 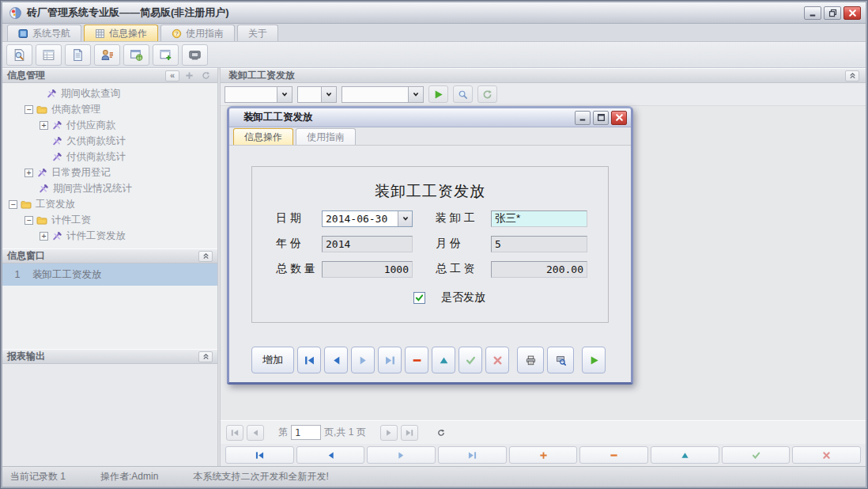 What do you see at coordinates (299, 269) in the screenshot?
I see `qty-label: 总 数 量` at bounding box center [299, 269].